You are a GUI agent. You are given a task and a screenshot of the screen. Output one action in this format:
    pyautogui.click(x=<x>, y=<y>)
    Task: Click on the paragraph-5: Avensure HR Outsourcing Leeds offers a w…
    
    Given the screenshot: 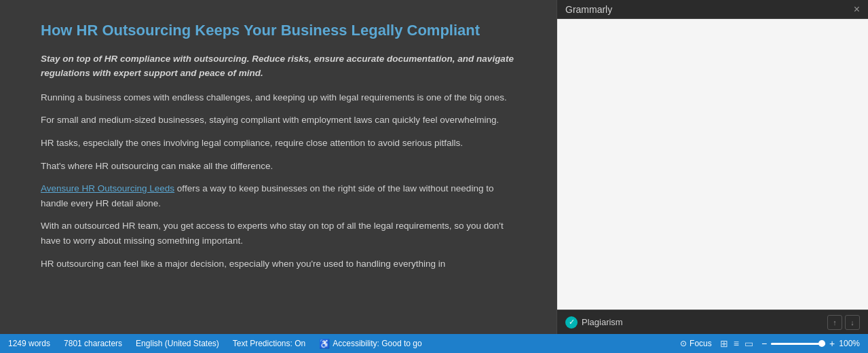 What is the action you would take?
    pyautogui.click(x=278, y=196)
    